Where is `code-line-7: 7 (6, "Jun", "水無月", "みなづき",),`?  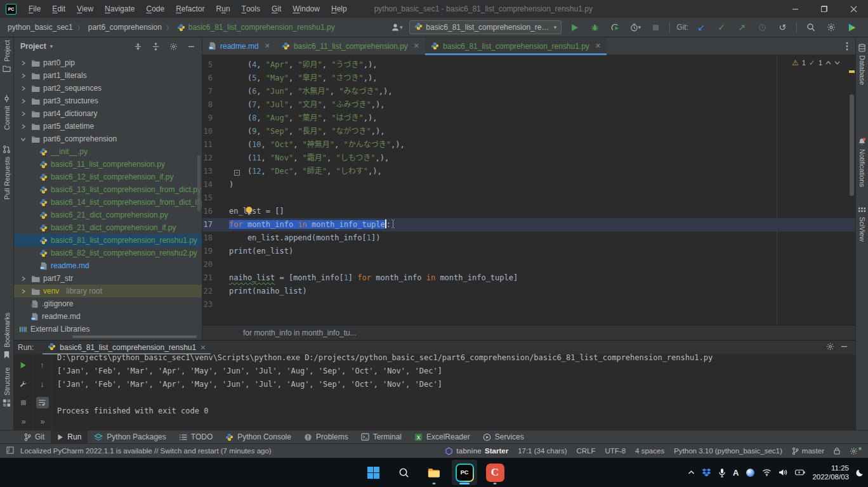
code-line-7: 7 (6, "Jun", "水無月", "みなづき",), is located at coordinates (529, 91).